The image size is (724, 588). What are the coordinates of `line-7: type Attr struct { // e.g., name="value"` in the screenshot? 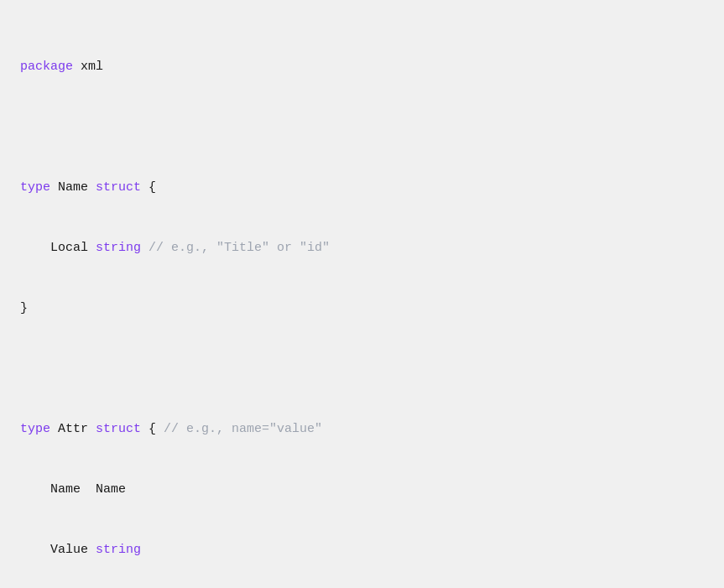 It's located at (362, 429).